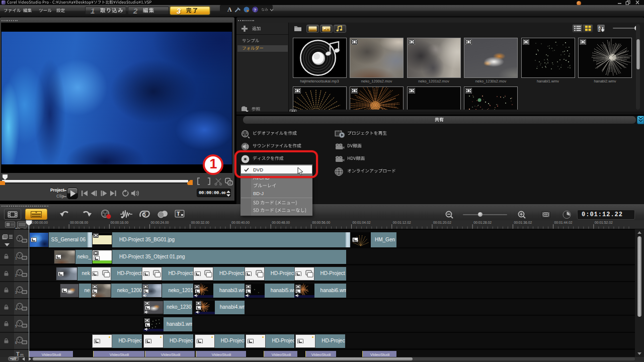 This screenshot has width=644, height=362. What do you see at coordinates (523, 222) in the screenshot?
I see `svg-text: 00:01:36.02` at bounding box center [523, 222].